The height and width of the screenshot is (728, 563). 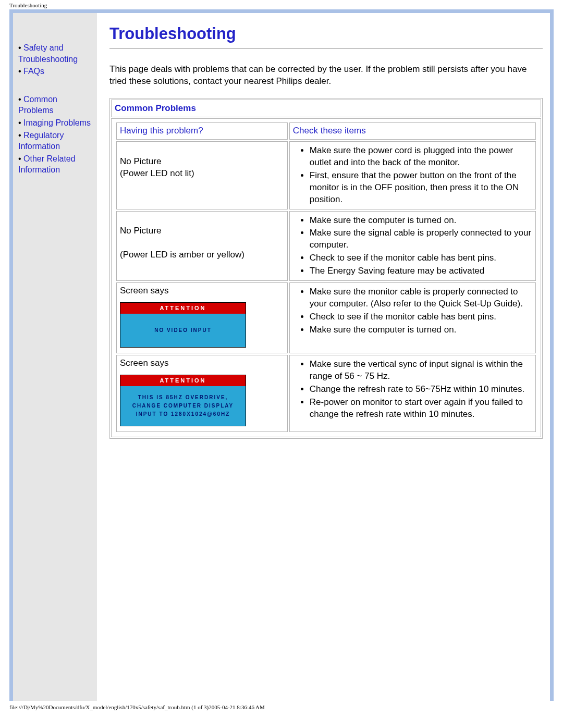 What do you see at coordinates (183, 325) in the screenshot?
I see `osd-screenshot: ATTENTION NO VIDEO INPUT` at bounding box center [183, 325].